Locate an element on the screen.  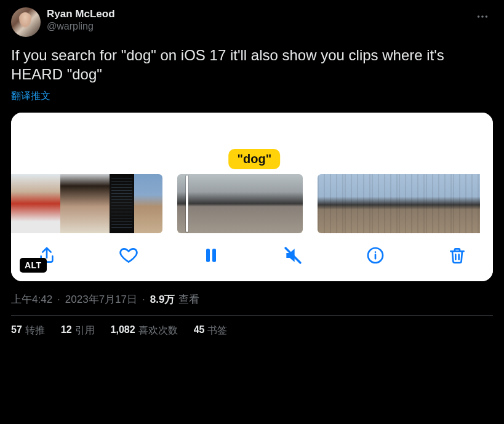
playhead is located at coordinates (187, 204).